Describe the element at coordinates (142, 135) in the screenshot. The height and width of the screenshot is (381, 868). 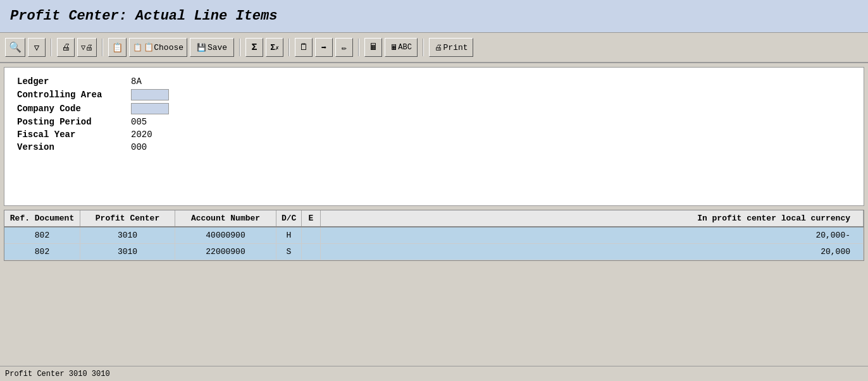
I see `fiscal-year-value: 2020` at that location.